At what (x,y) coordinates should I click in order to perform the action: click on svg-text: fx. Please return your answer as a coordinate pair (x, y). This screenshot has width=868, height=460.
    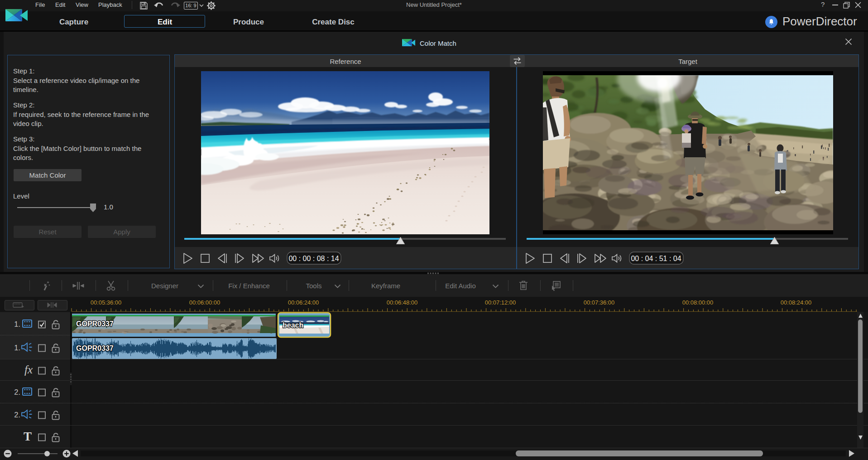
    Looking at the image, I should click on (29, 370).